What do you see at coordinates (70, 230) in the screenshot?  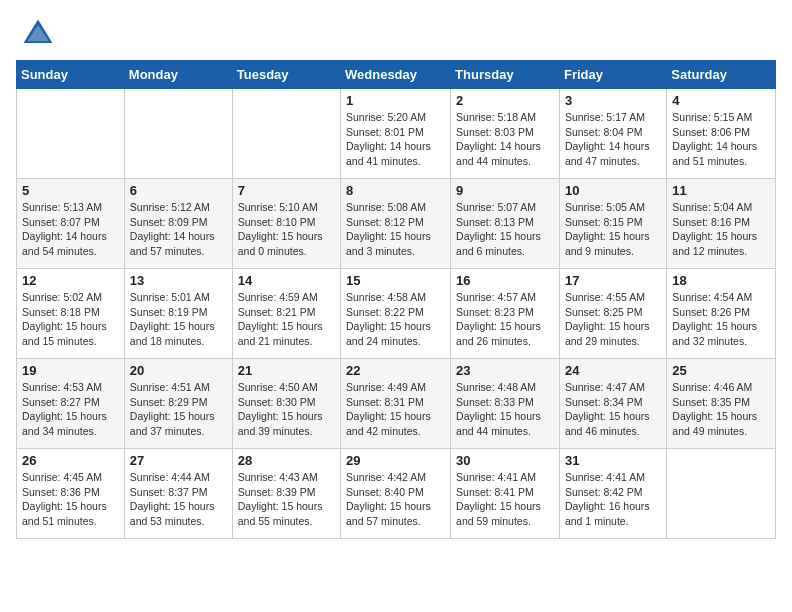 I see `day-info: Sunrise: 5:13 AM Sunset: 8:07 PM Dayligh…` at bounding box center [70, 230].